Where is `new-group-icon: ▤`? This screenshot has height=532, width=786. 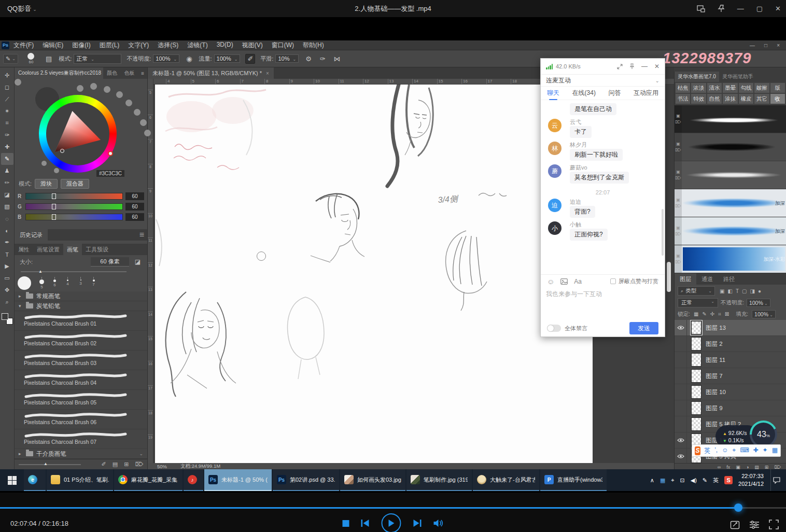 new-group-icon: ▤ is located at coordinates (115, 465).